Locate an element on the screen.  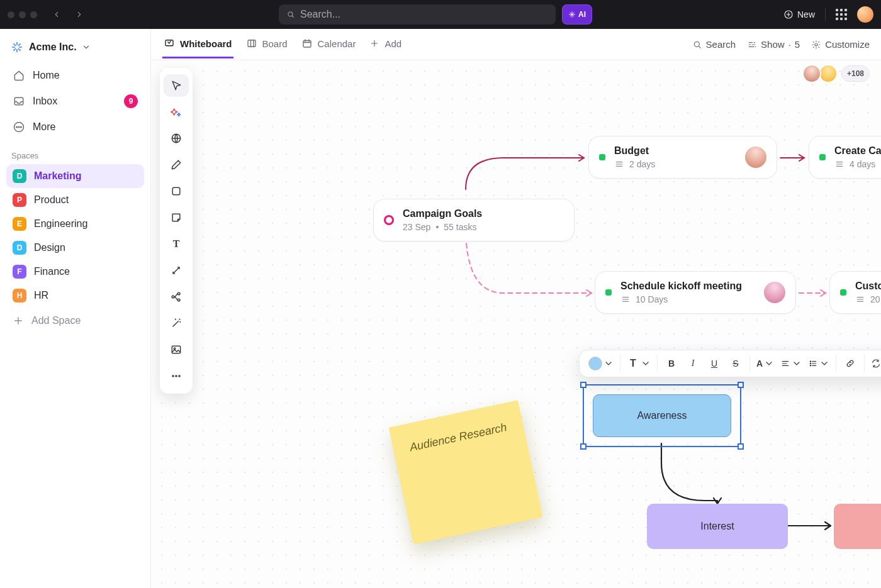
tool-select is located at coordinates (176, 86).